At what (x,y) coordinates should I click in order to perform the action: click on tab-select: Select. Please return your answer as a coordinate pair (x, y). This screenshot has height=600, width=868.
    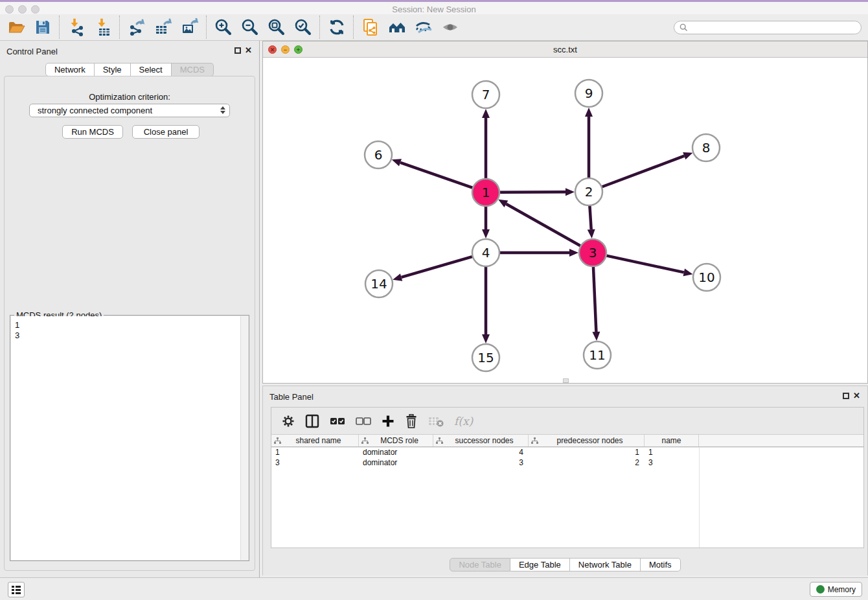
    Looking at the image, I should click on (152, 70).